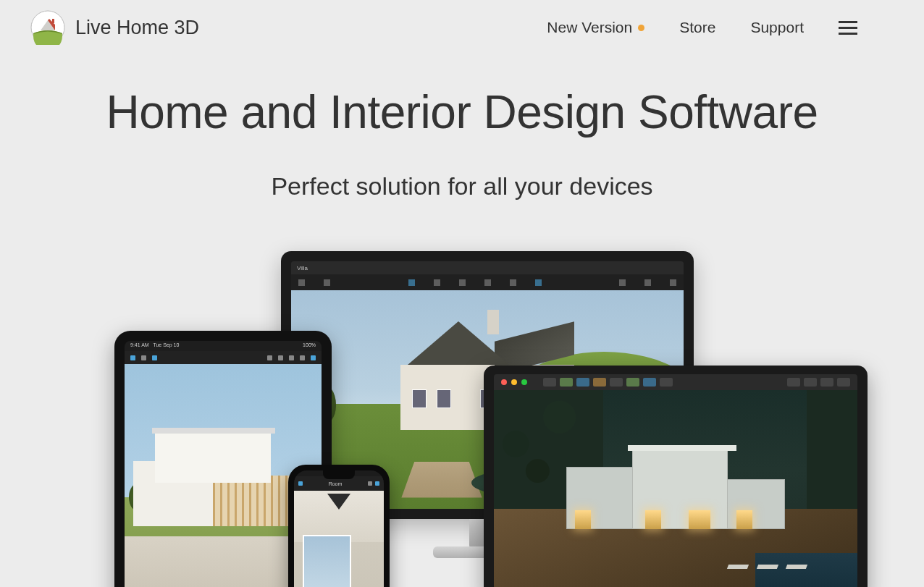 The image size is (924, 587). Describe the element at coordinates (462, 112) in the screenshot. I see `page-title: Home and Interior Design Software` at that location.